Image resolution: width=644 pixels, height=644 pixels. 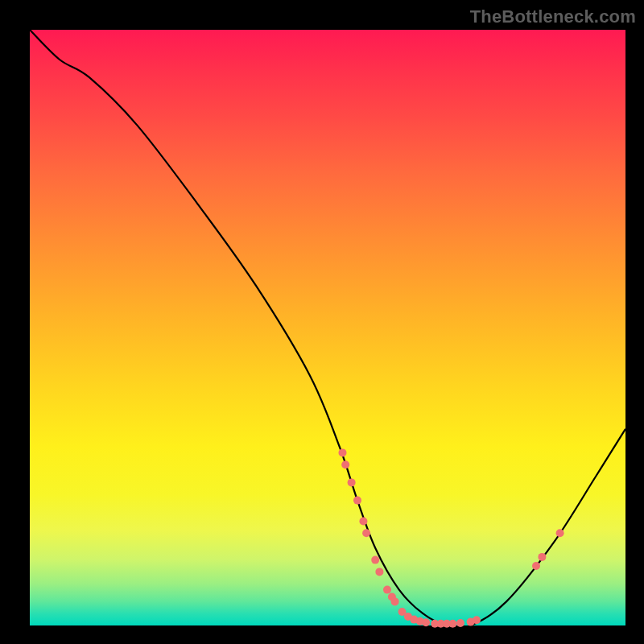 What do you see at coordinates (452, 538) in the screenshot?
I see `data-markers` at bounding box center [452, 538].